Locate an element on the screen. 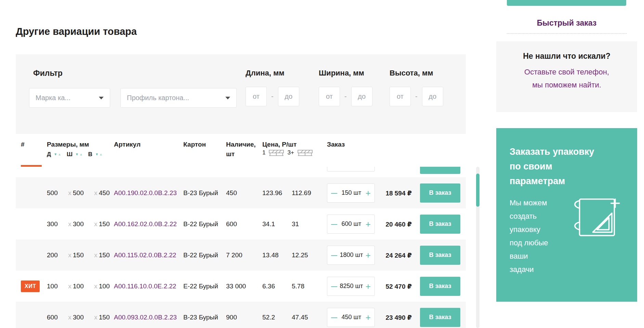 This screenshot has height=328, width=644. leave-phone-link: Оставьте свой телефон, is located at coordinates (567, 72).